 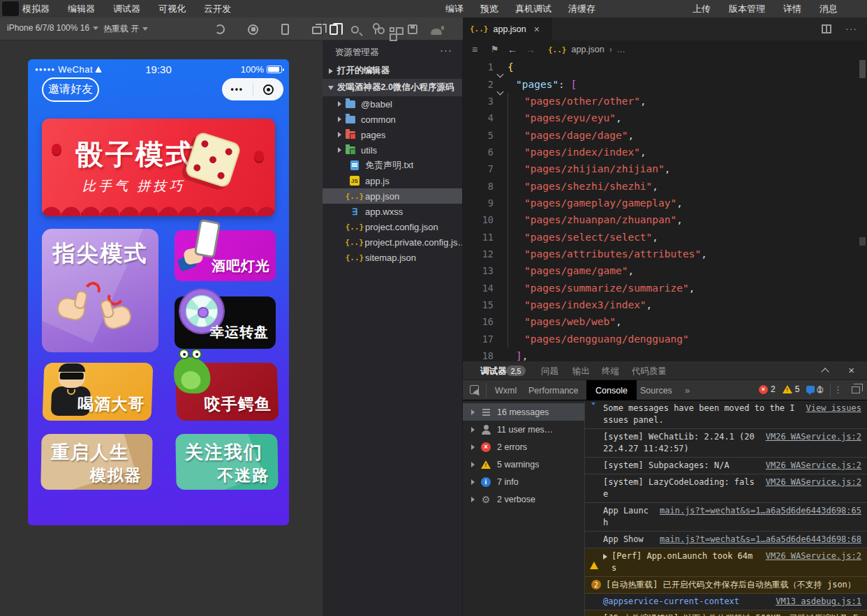 I want to click on menu-item: 清缓存, so click(x=582, y=9).